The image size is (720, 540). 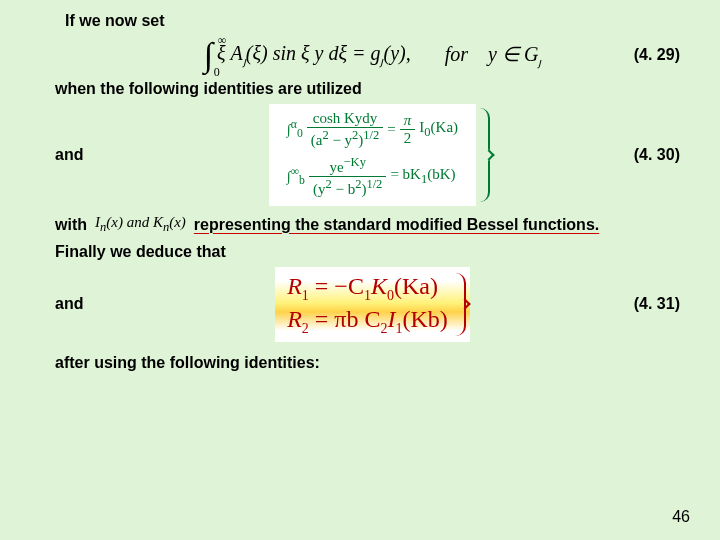 What do you see at coordinates (372, 363) in the screenshot?
I see `after-text: after using the following identities:` at bounding box center [372, 363].